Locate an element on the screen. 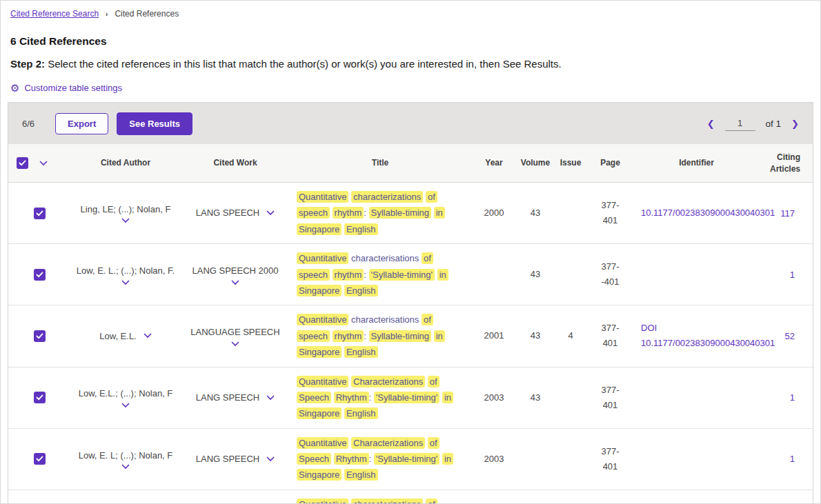  highlighted-term: Speech is located at coordinates (314, 397).